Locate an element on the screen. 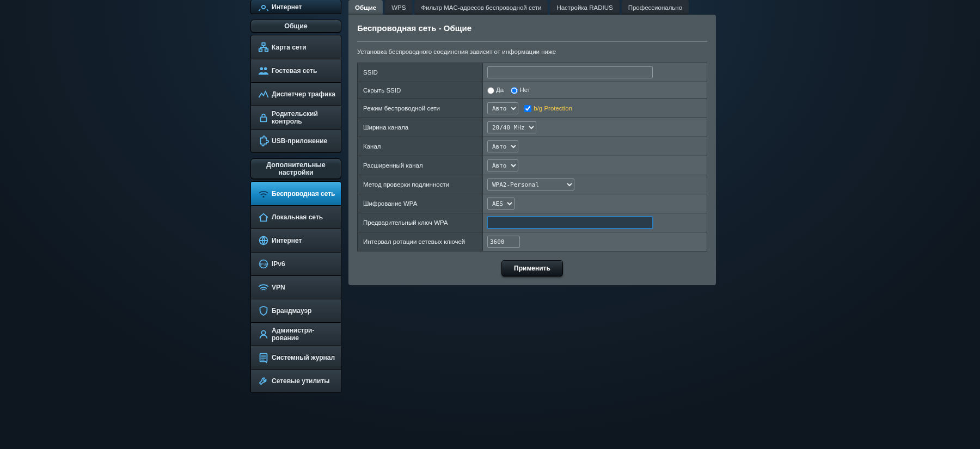 This screenshot has height=449, width=980. sidebar-item-nettools: Сетевые утилиты is located at coordinates (296, 381).